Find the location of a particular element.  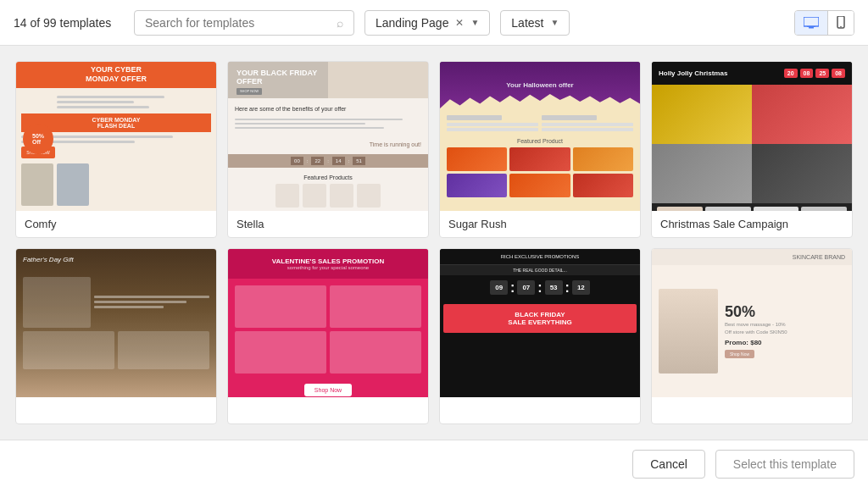

template-card-fathers-day: Father's Day Gift Father's Day is located at coordinates (116, 337).